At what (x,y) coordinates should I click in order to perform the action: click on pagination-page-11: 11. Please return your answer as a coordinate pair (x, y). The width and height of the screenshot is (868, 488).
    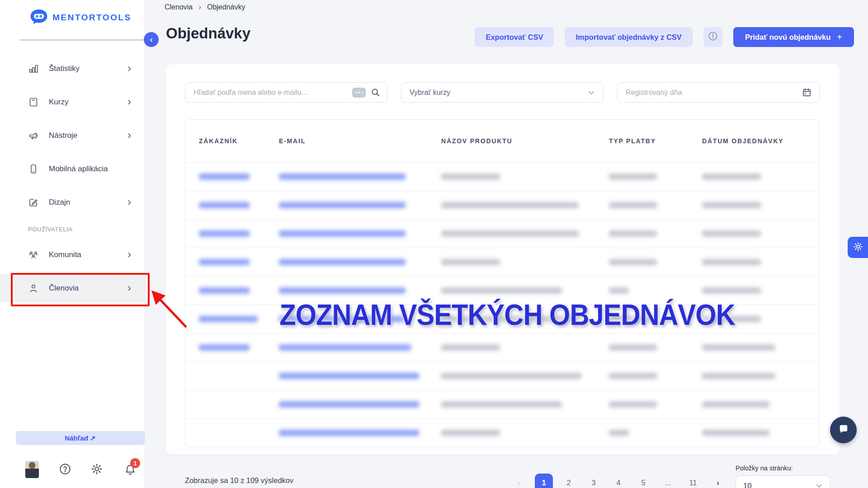
    Looking at the image, I should click on (693, 481).